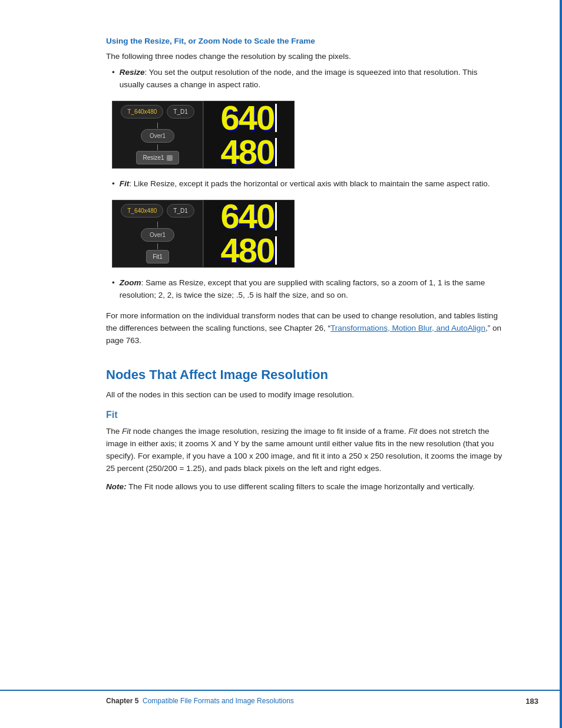  I want to click on fit-node-diagram: T_640x480 T_D1 Over1 Fit1, so click(158, 233).